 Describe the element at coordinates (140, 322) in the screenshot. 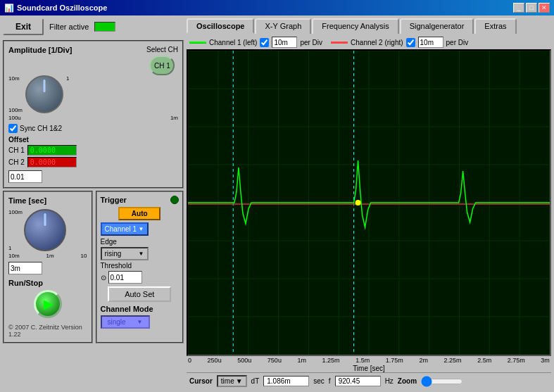

I see `channel-mode-arrow: ▼` at that location.